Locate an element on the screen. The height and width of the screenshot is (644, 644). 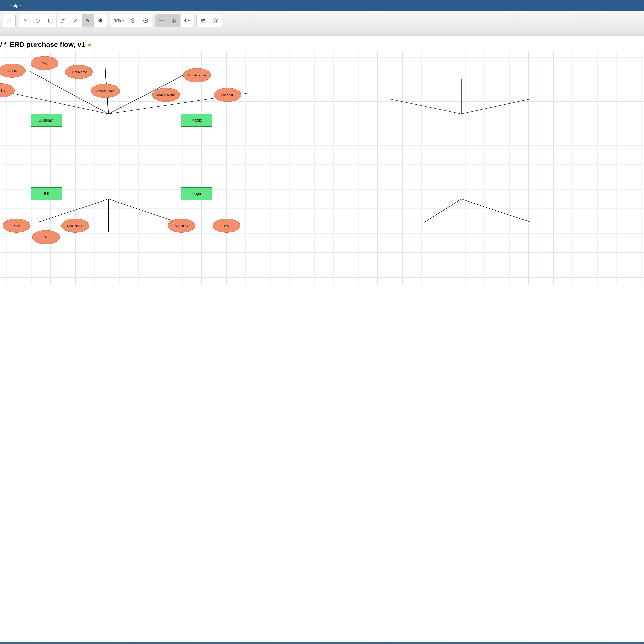
pointer-icon is located at coordinates (88, 21).